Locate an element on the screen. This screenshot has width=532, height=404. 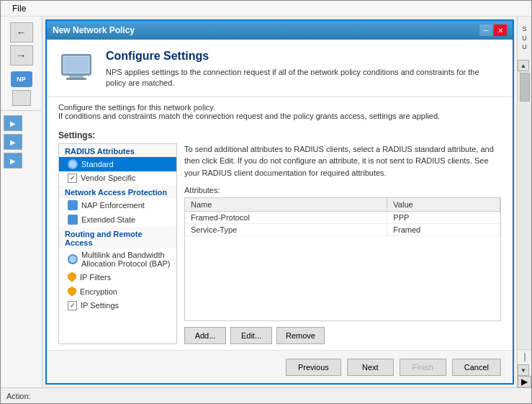
forward-btn: → is located at coordinates (22, 55).